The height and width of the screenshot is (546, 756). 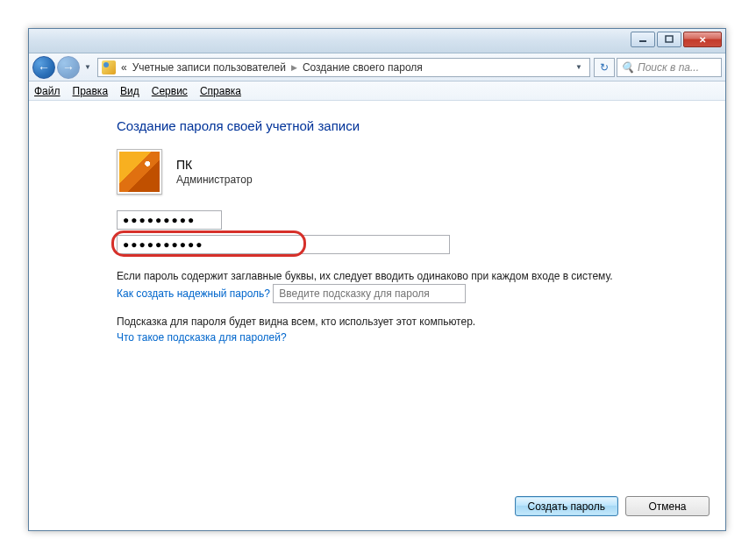 What do you see at coordinates (363, 67) in the screenshot?
I see `breadcrumb-create-password: Создание своего пароля` at bounding box center [363, 67].